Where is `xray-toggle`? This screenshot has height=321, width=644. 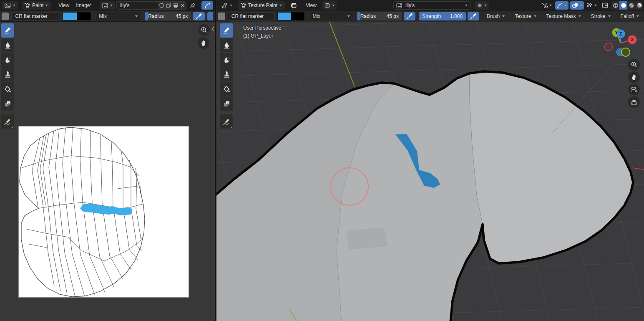 xray-toggle is located at coordinates (605, 5).